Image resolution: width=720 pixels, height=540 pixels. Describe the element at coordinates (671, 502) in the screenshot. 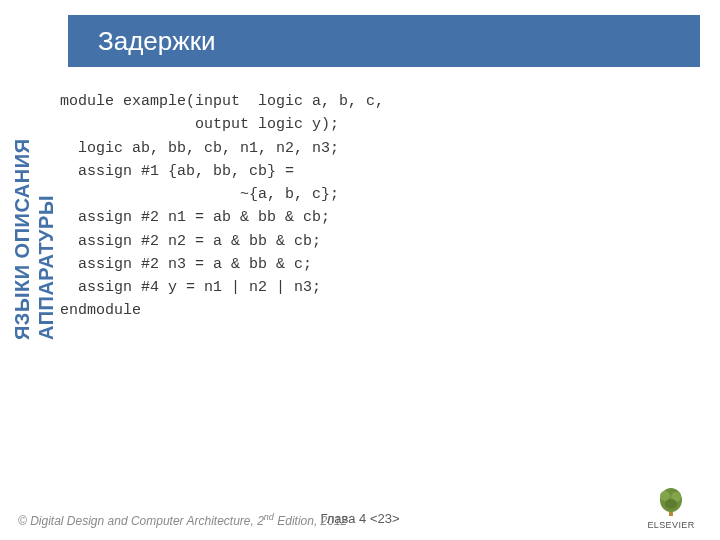

I see `tree-icon` at that location.